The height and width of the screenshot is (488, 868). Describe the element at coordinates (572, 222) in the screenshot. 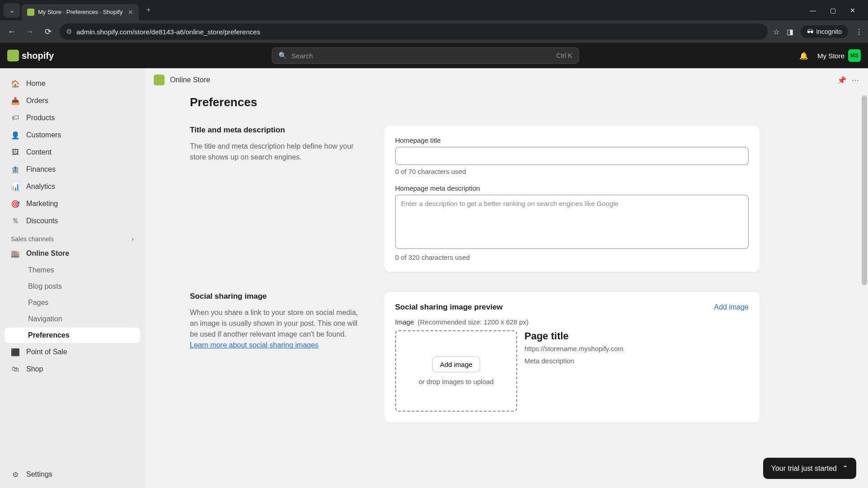

I see `meta-desc-input` at that location.